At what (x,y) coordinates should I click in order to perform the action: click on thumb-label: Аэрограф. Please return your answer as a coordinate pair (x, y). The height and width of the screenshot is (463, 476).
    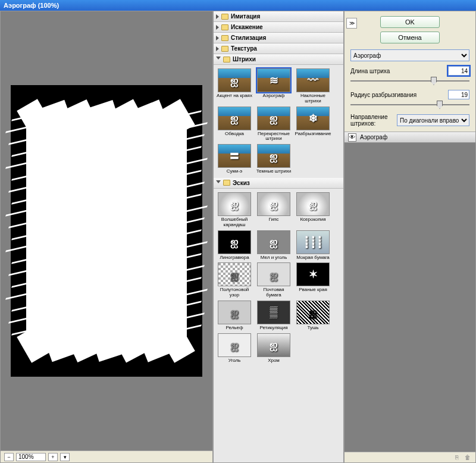
    Looking at the image, I should click on (274, 96).